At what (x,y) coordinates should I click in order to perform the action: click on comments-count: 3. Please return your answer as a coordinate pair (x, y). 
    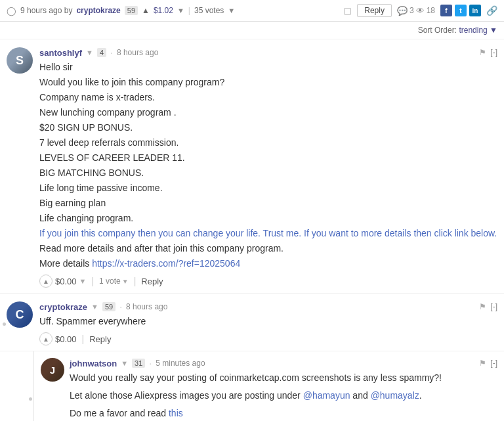
    Looking at the image, I should click on (412, 11).